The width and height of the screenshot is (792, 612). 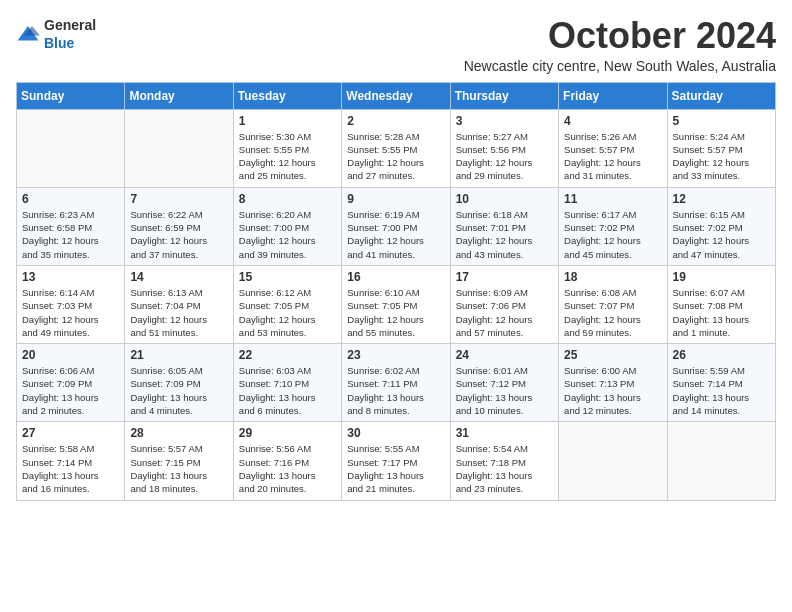 I want to click on day-info: Sunrise: 5:54 AMSunset: 7:18 PMDaylight:…, so click(x=504, y=468).